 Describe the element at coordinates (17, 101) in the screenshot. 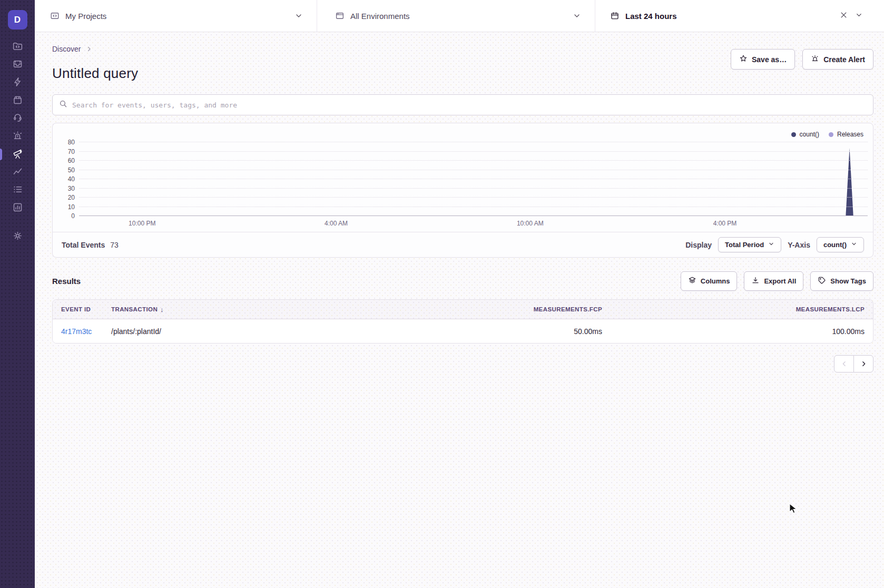

I see `sidebar-item-releases` at that location.